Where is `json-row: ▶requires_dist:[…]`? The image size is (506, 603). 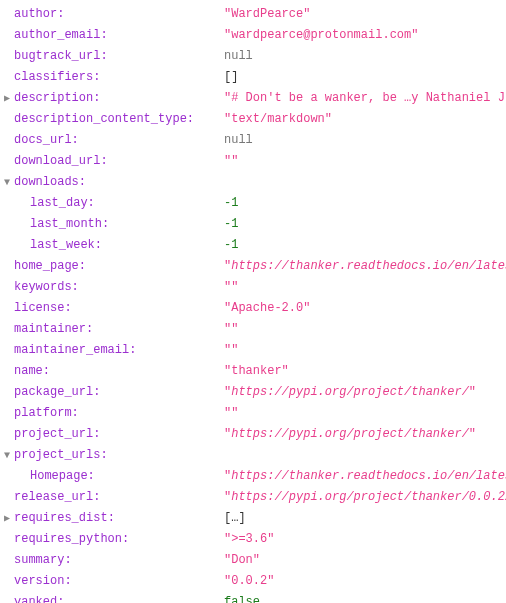 json-row: ▶requires_dist:[…] is located at coordinates (253, 518).